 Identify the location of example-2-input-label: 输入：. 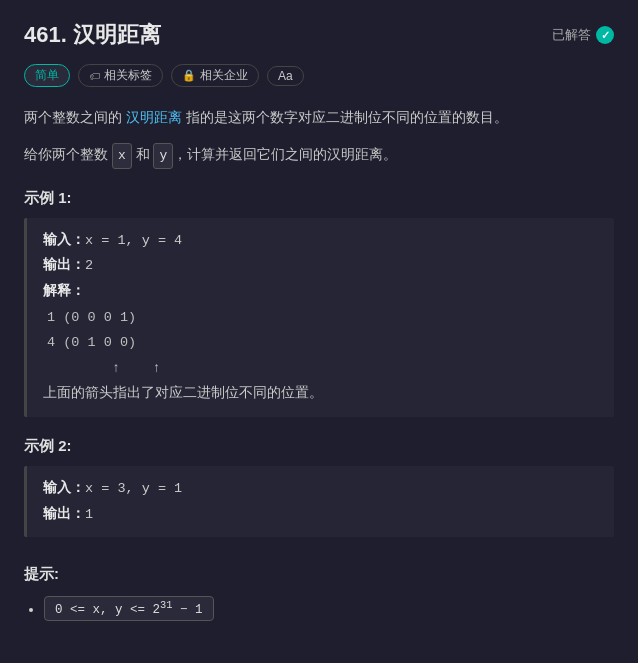
(64, 488).